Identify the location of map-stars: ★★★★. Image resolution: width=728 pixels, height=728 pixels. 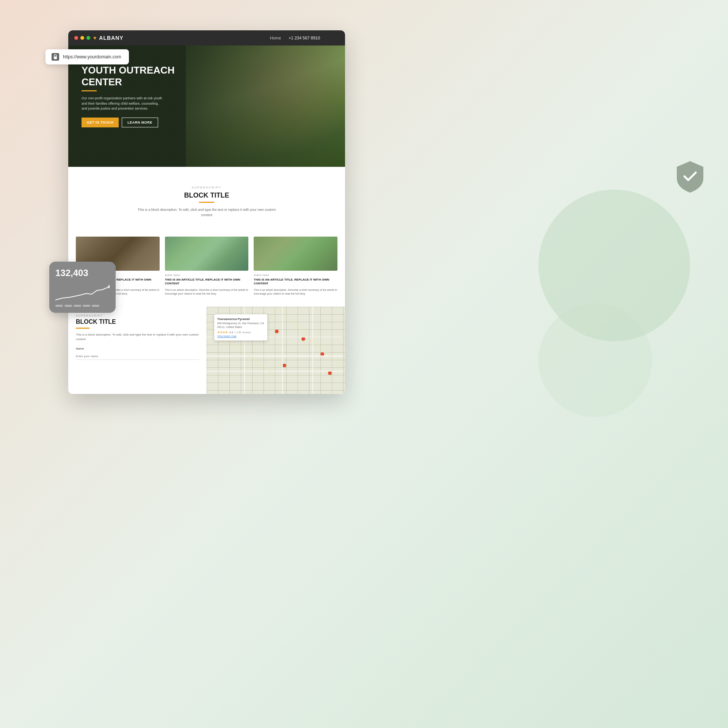
(223, 332).